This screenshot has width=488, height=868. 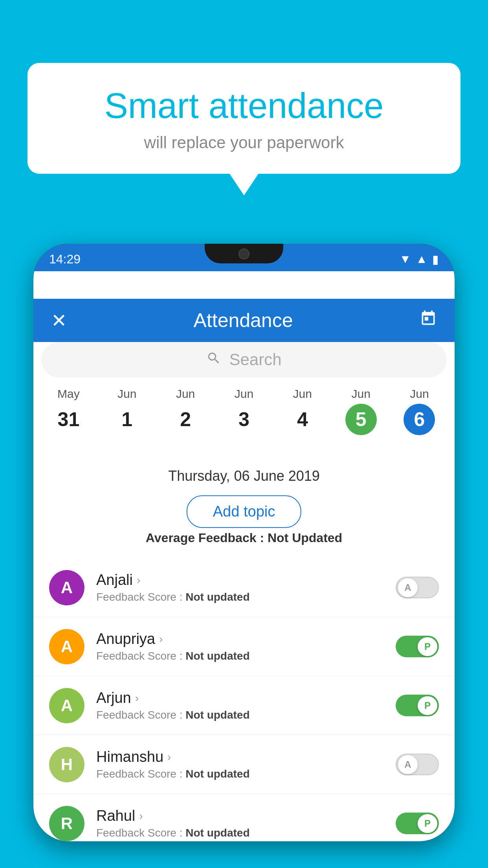 I want to click on app-title: Attendance, so click(x=244, y=320).